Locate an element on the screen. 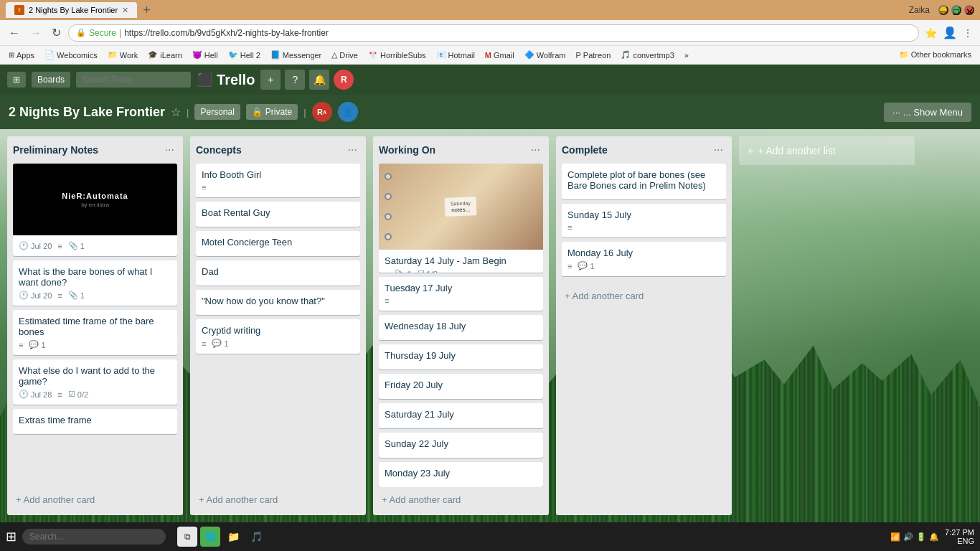  card-info-booth: Info Booth Girl ≡ is located at coordinates (278, 181).